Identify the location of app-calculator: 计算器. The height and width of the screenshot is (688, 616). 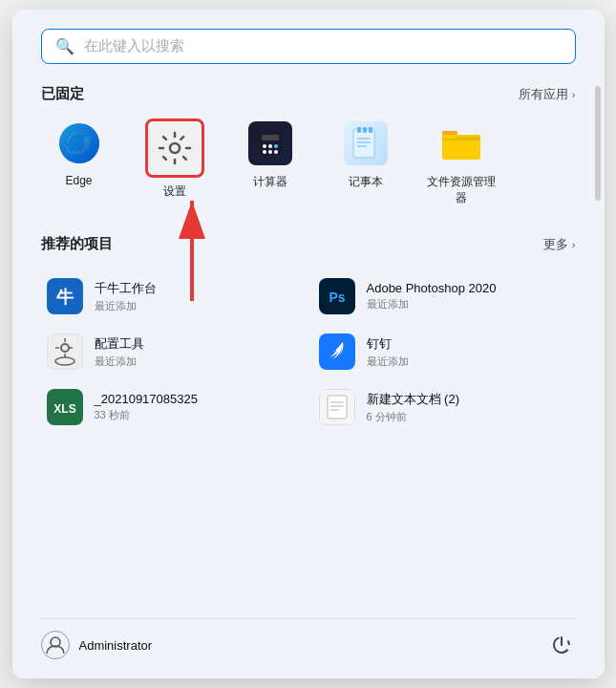
(270, 162).